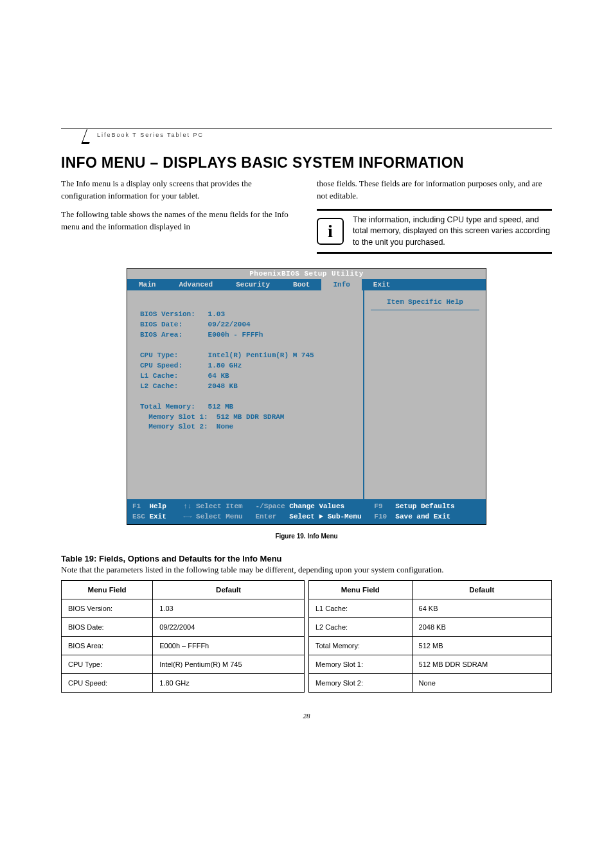 This screenshot has width=613, height=868. I want to click on cell-default: 09/22/2004, so click(229, 627).